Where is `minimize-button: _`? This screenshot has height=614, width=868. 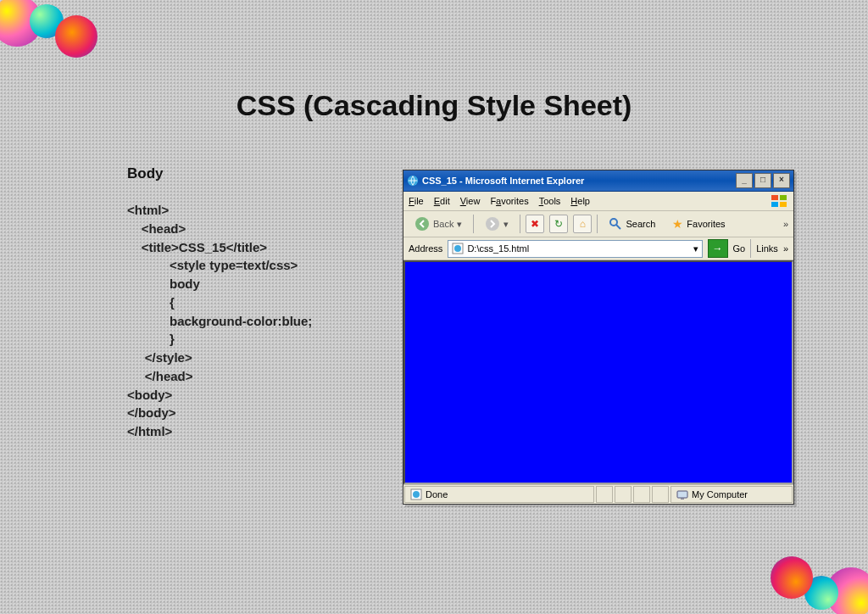
minimize-button: _ is located at coordinates (744, 181).